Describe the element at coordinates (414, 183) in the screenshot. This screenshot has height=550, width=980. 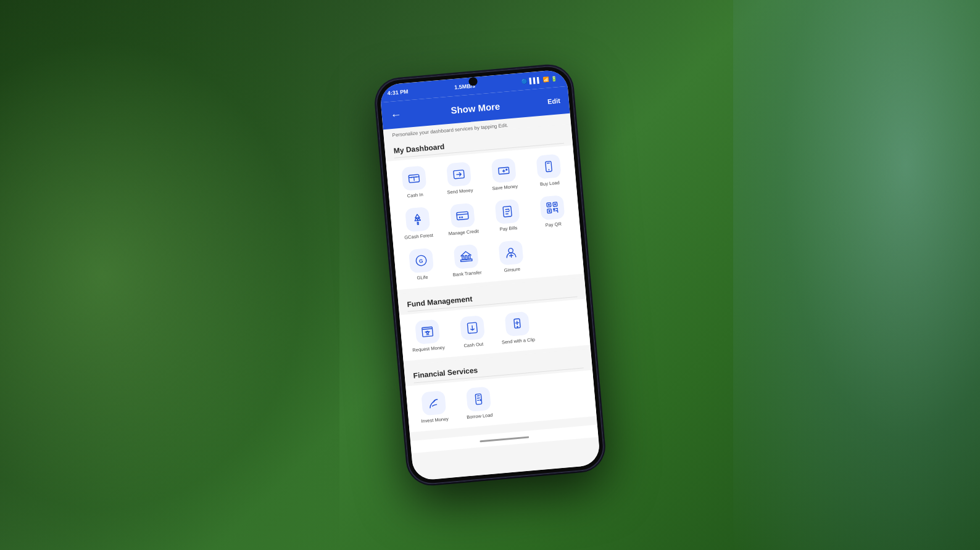
I see `cash-in-item: Cash In` at that location.